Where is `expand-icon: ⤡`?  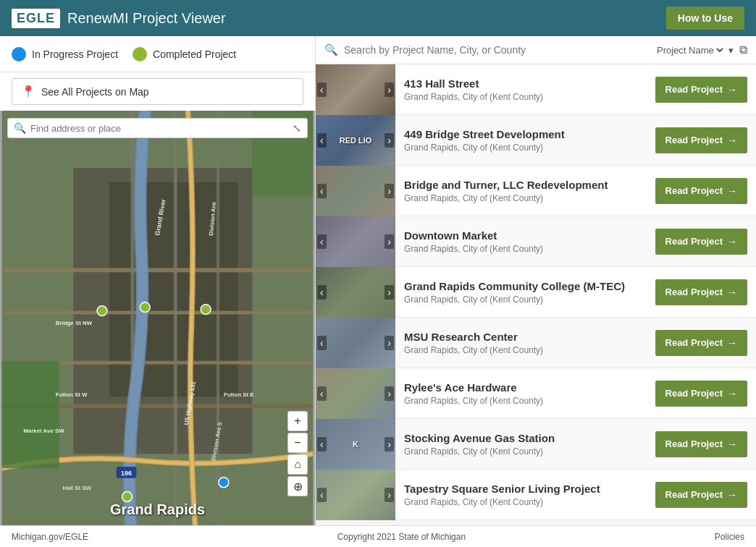
expand-icon: ⤡ is located at coordinates (297, 128).